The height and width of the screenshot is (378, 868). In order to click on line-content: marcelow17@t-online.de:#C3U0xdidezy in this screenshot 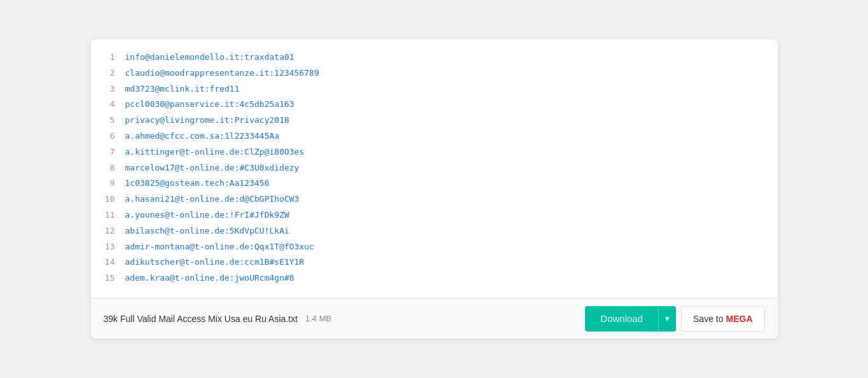, I will do `click(212, 168)`.